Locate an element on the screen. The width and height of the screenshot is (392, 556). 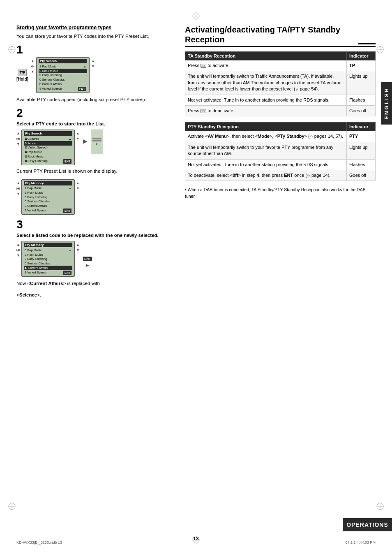
bullet-note: When a DAB tuner is connected, TA Standb… is located at coordinates (280, 193).